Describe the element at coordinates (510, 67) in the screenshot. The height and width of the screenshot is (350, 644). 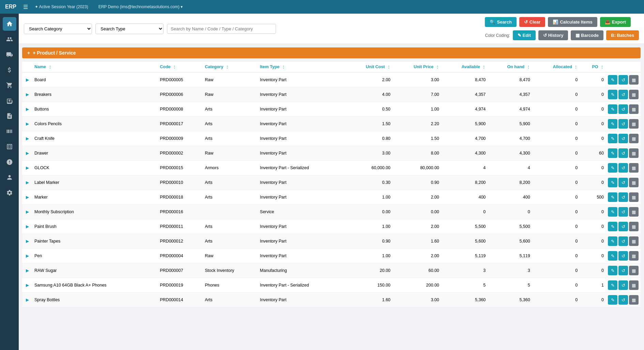
I see `col-on-hand: On hand ⋮` at that location.